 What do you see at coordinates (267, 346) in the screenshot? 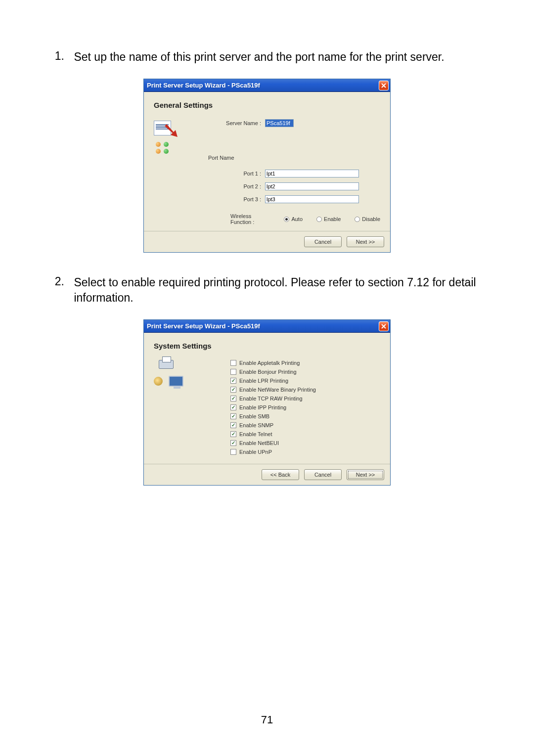
I see `dialog2-heading: System Settings` at bounding box center [267, 346].